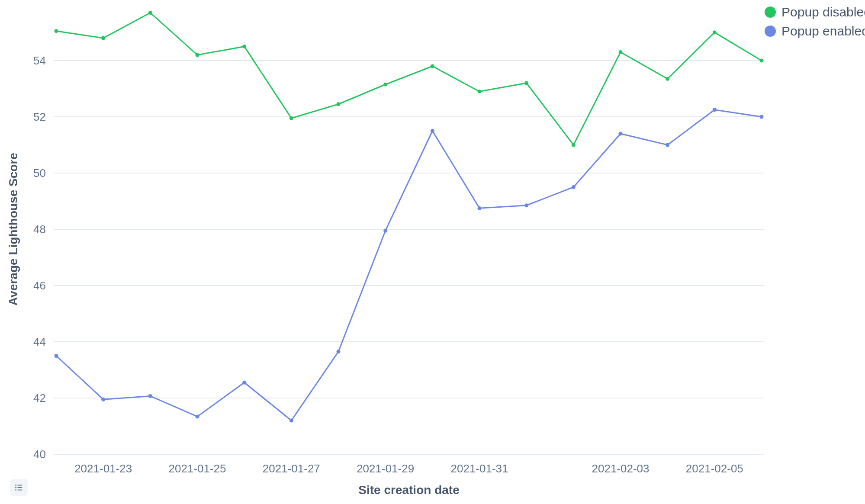 The image size is (865, 504). Describe the element at coordinates (197, 469) in the screenshot. I see `x-tick-label: 2021-01-25` at that location.